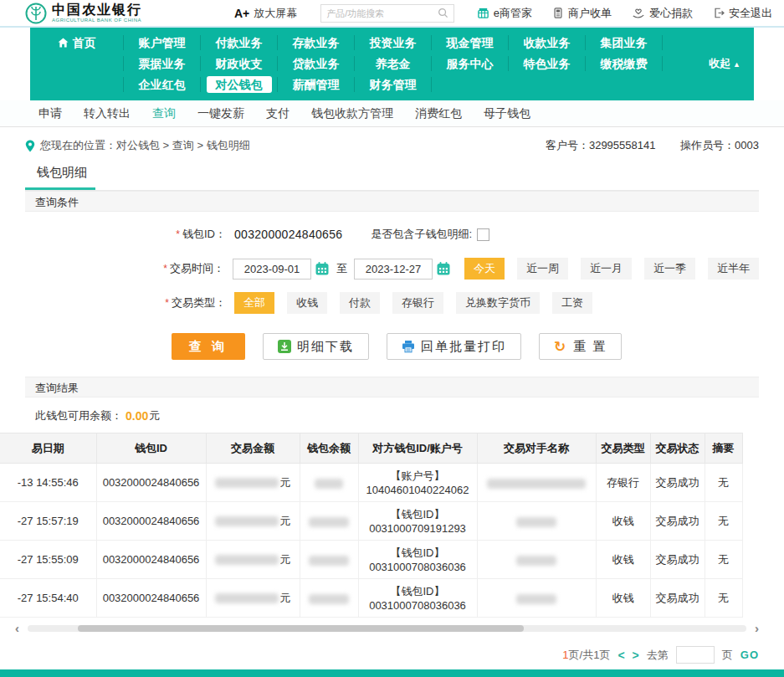 This screenshot has height=677, width=784. What do you see at coordinates (393, 64) in the screenshot?
I see `menu-item: 养老金` at bounding box center [393, 64].